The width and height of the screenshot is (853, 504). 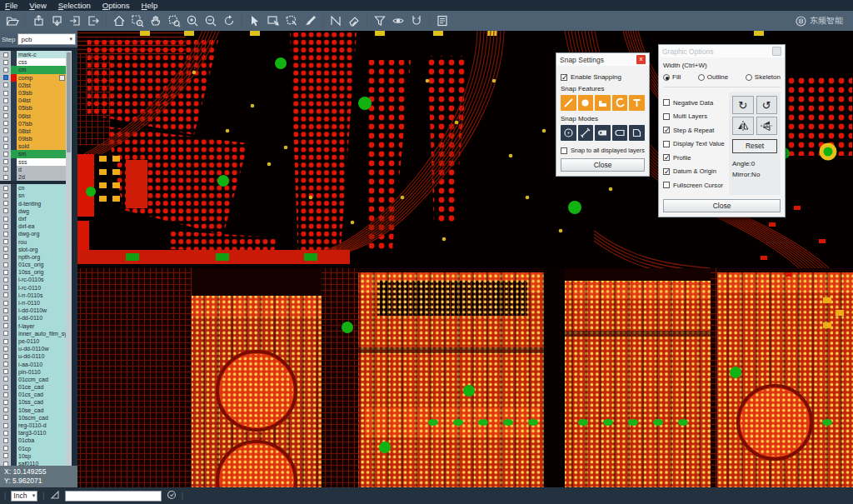 I want to click on layer-row: d-tenting, so click(x=33, y=203).